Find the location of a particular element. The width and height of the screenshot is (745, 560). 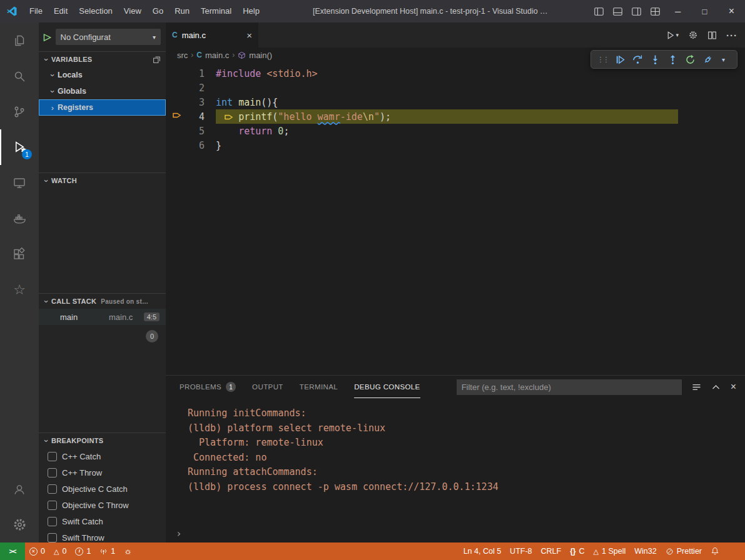

breadcrumb-item-main-c: Cmain.c is located at coordinates (213, 55).